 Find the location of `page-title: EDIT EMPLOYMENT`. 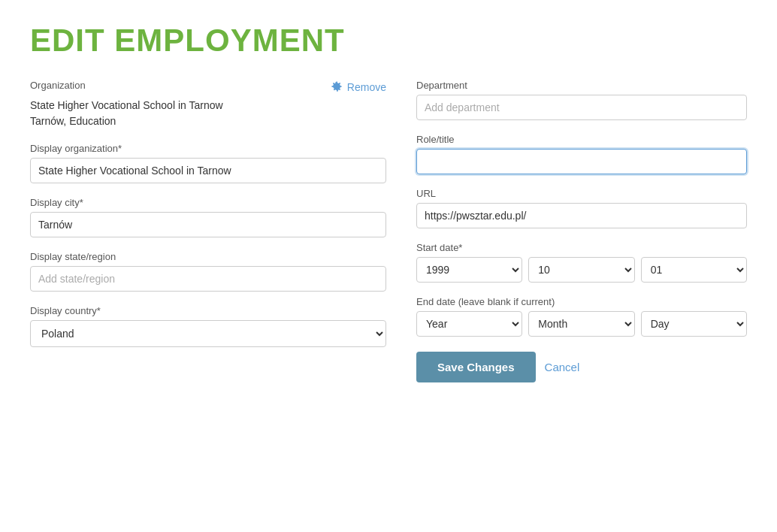

page-title: EDIT EMPLOYMENT is located at coordinates (388, 41).